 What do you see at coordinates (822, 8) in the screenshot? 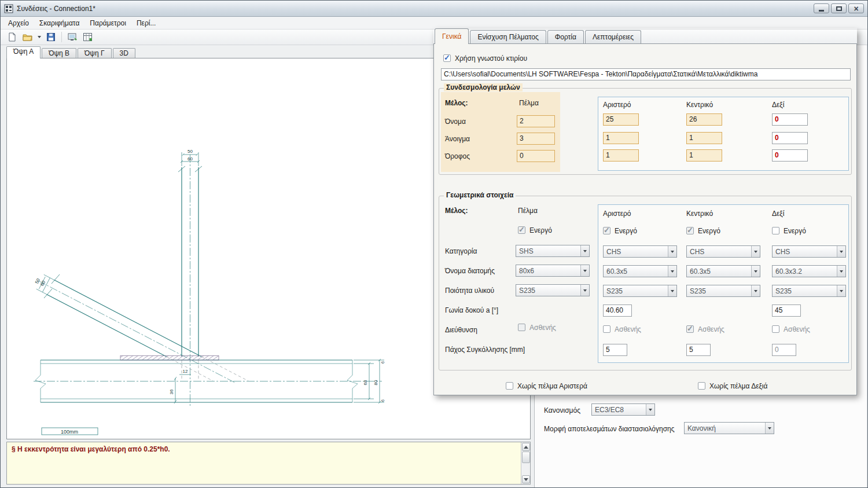
I see `minimize-button` at bounding box center [822, 8].